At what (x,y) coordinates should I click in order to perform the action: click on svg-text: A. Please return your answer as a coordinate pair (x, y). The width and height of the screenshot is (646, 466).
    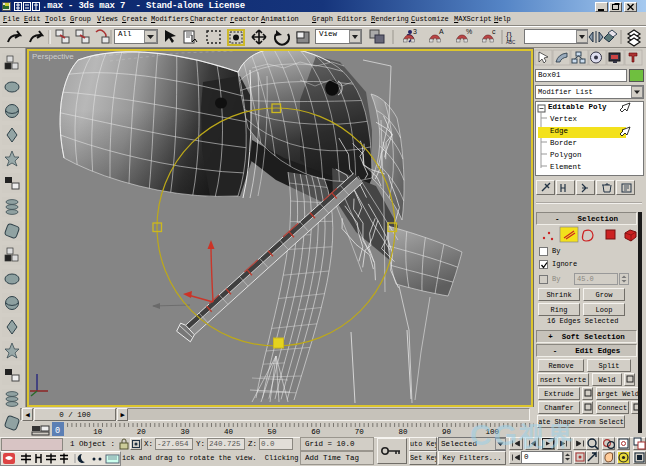
    Looking at the image, I should click on (442, 32).